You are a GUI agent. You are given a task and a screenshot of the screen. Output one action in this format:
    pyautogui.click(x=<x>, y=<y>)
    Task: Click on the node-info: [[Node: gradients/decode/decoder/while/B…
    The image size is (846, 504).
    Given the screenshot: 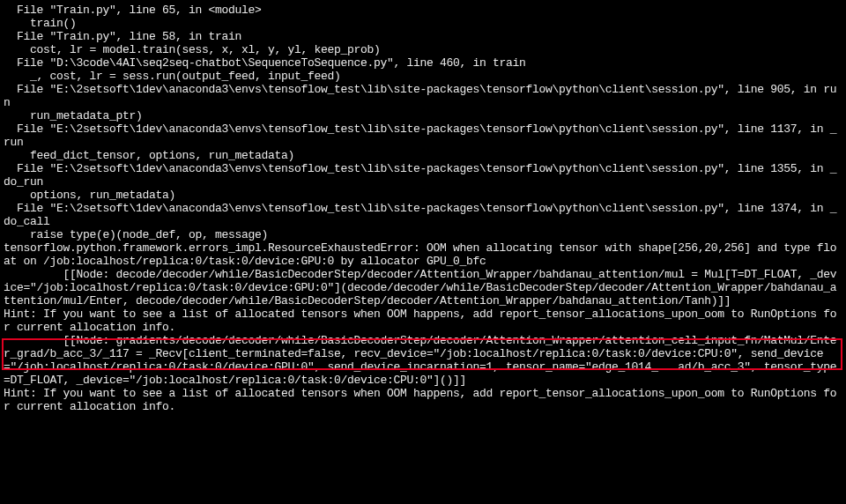 What is the action you would take?
    pyautogui.click(x=423, y=360)
    